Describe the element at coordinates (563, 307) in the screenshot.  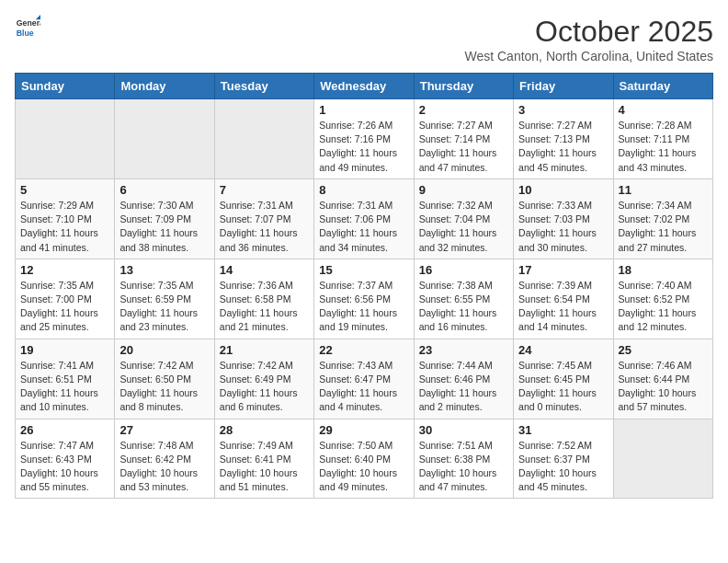
I see `day-info: Sunrise: 7:39 AMSunset: 6:54 PMDaylight:…` at that location.